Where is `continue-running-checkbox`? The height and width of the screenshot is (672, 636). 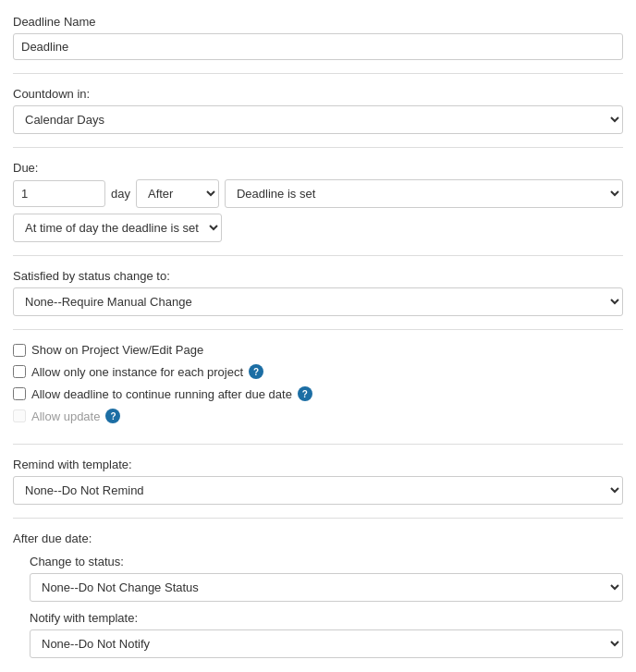
continue-running-checkbox is located at coordinates (19, 394).